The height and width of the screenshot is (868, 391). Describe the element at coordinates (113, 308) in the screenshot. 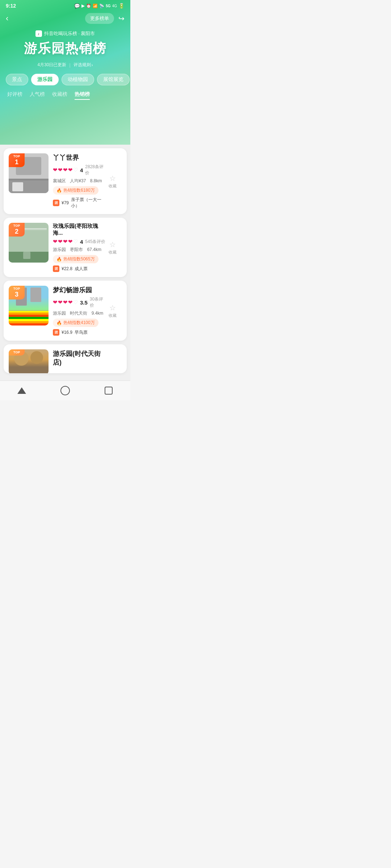

I see `collect-star-icon-3: ☆` at that location.